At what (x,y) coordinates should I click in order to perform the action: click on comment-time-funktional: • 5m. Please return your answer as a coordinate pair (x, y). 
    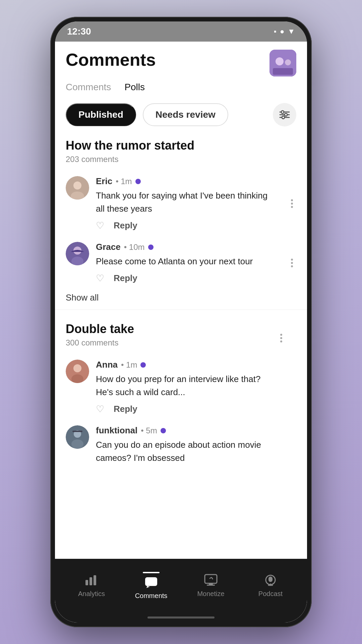
    Looking at the image, I should click on (149, 431).